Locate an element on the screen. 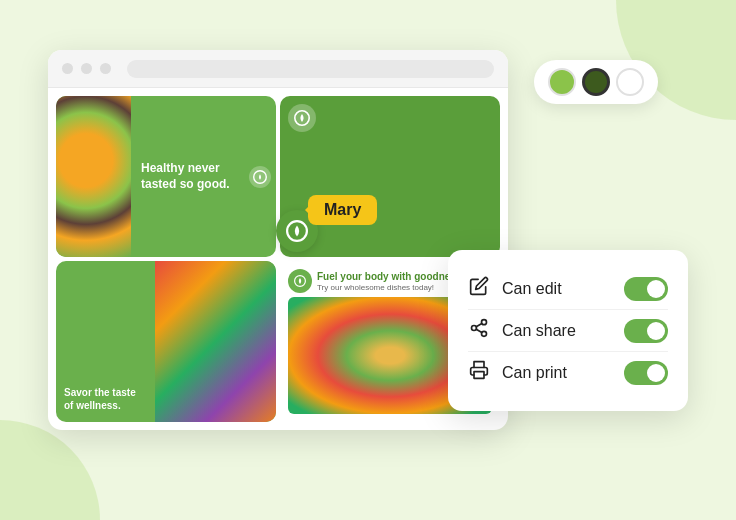 The height and width of the screenshot is (520, 736). user-tooltip-mary: Mary is located at coordinates (342, 210).